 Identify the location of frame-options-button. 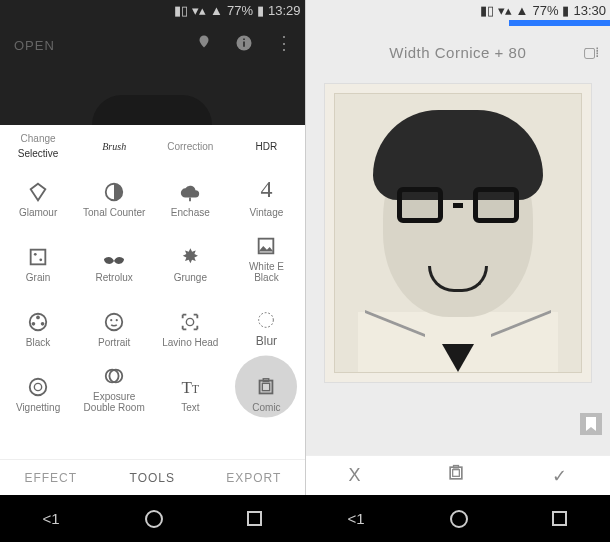
(456, 476).